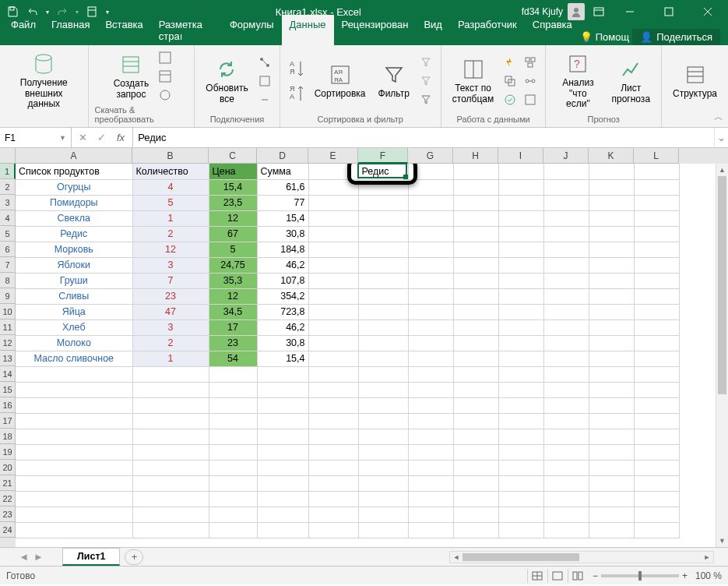  I want to click on row-header: 17, so click(8, 421).